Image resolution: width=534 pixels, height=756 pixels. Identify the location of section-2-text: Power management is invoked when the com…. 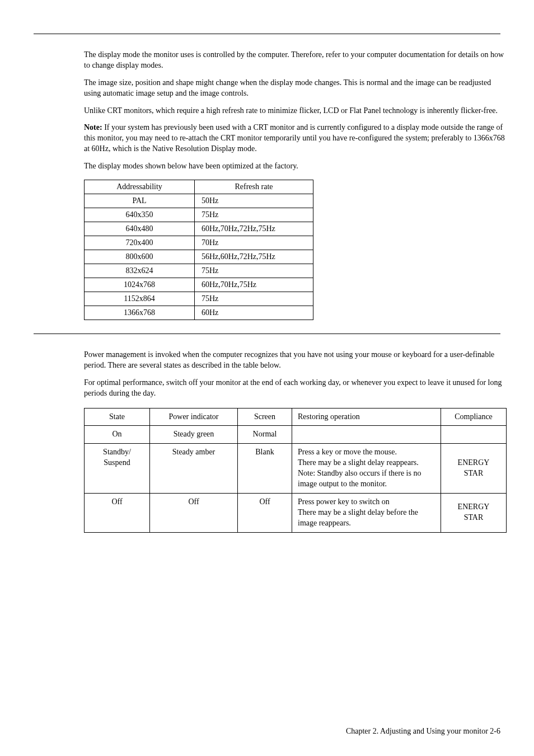
(271, 374).